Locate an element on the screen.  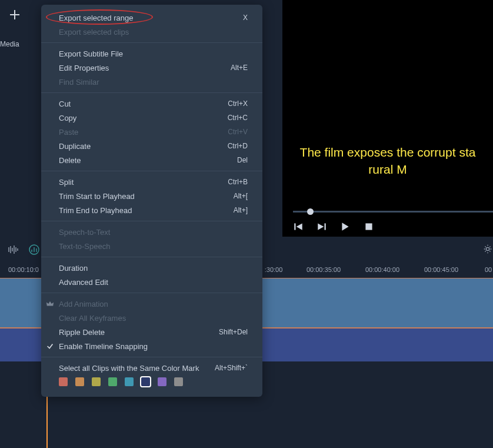
menu-item-label: Export Subtitle File is located at coordinates (153, 54).